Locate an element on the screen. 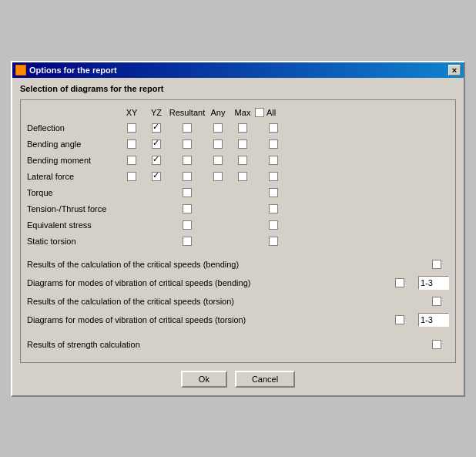 This screenshot has width=476, height=457. label-bending-angle: Bending angle is located at coordinates (73, 144).